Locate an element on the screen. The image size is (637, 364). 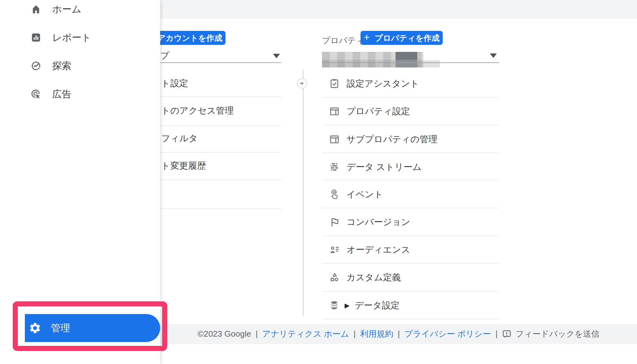
footer: ©2023 Google | アナリティクス ホーム | 利用規約 | プライバ… is located at coordinates (399, 334).